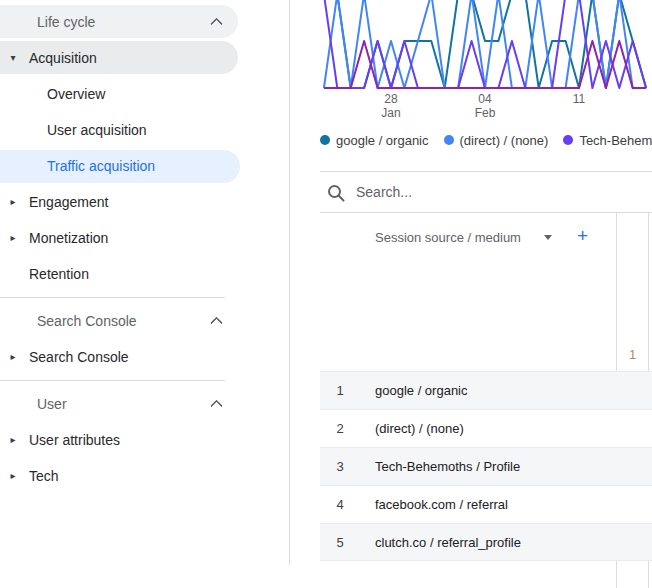 This screenshot has height=588, width=652. I want to click on sidebar-section-search-console: Search Console, so click(144, 321).